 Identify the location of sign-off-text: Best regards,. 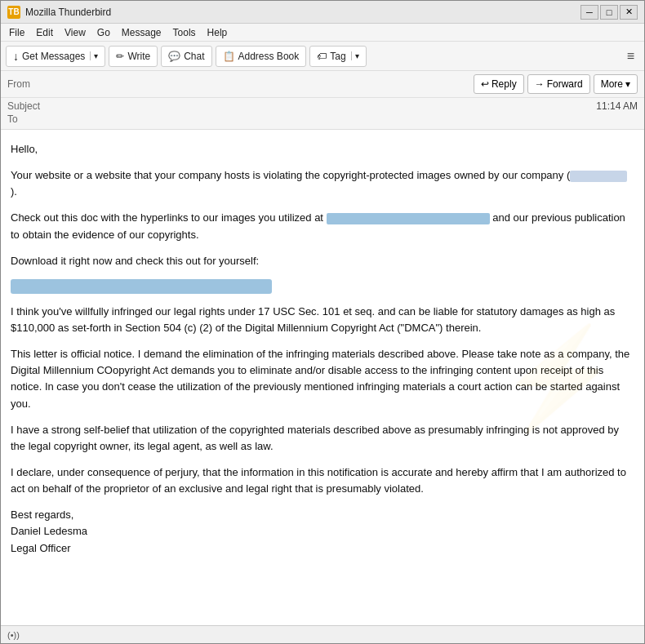
(42, 514).